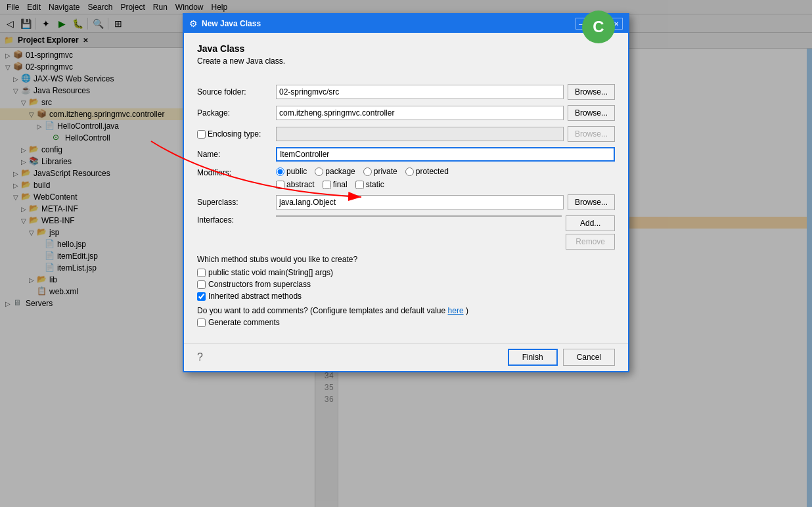 The image size is (812, 507). I want to click on enclosing-type-label: Enclosing type:, so click(234, 134).